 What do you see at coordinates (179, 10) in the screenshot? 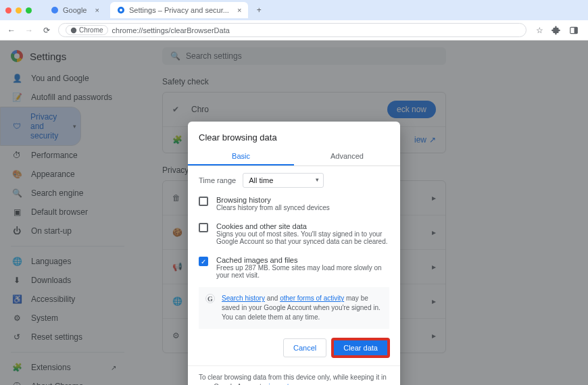
I see `tab-settings: Settings – Privacy and secur... ×` at bounding box center [179, 10].